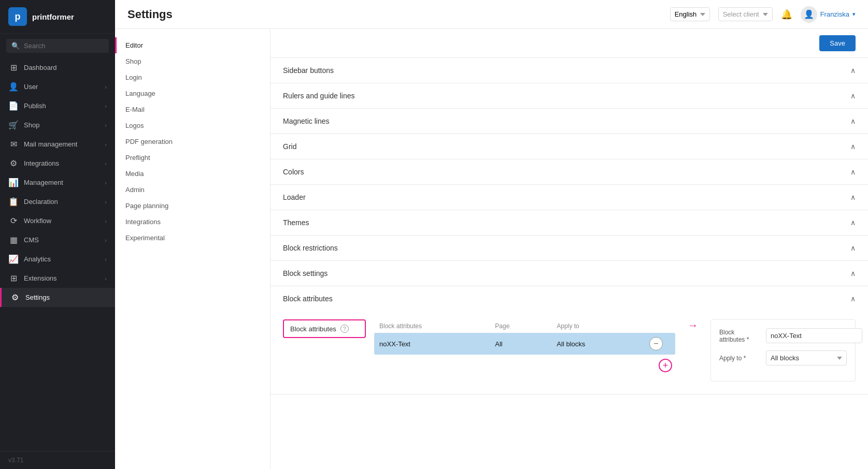 The width and height of the screenshot is (868, 469). What do you see at coordinates (569, 172) in the screenshot?
I see `accordion-header-colors: Colors ∧` at bounding box center [569, 172].